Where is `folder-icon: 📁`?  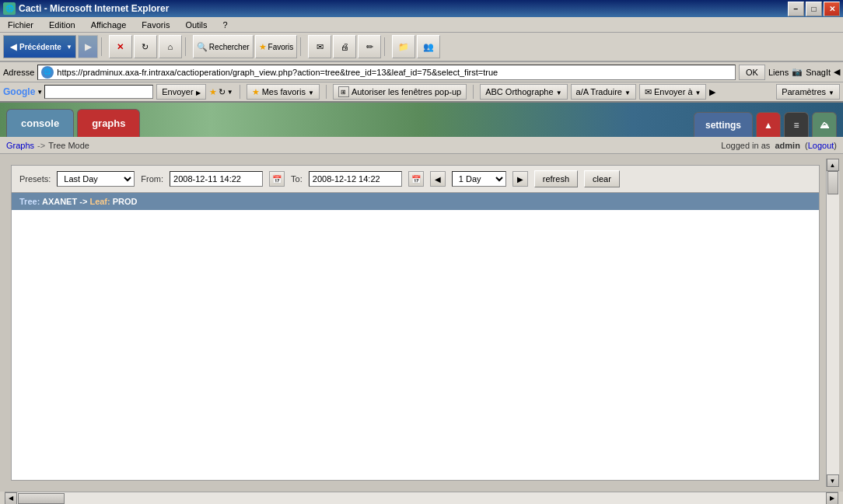 folder-icon: 📁 is located at coordinates (404, 47).